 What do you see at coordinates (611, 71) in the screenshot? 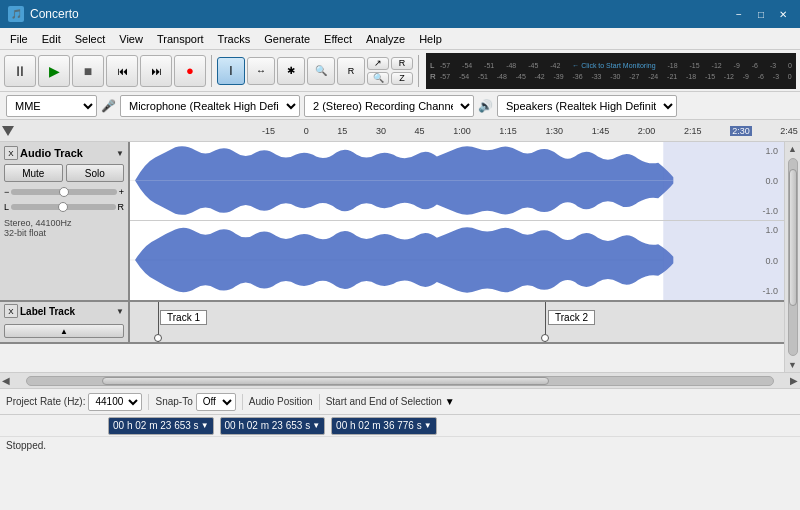
I see `vu-meter: L -57-54-51-48-45-42 ← Click to Start Mo…` at bounding box center [611, 71].